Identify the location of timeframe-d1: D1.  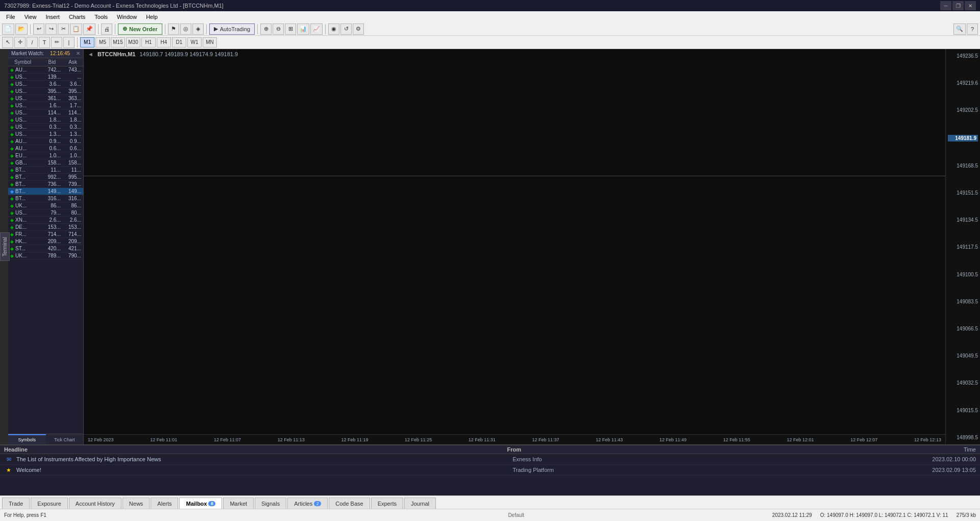
(179, 42).